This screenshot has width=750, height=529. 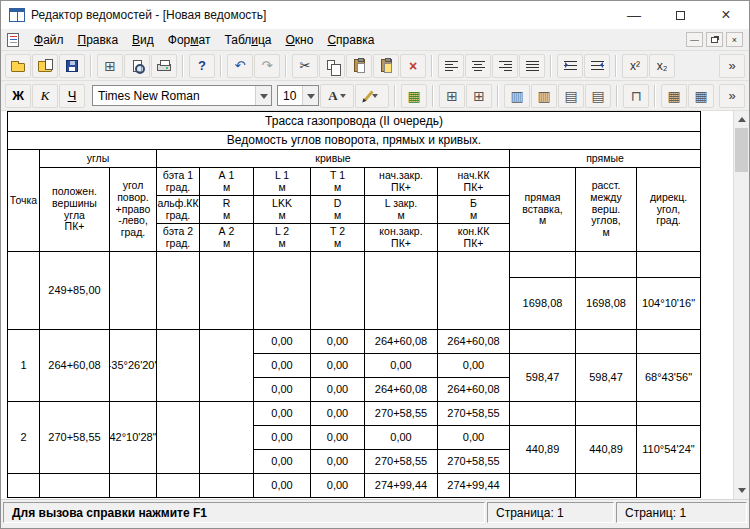 What do you see at coordinates (263, 96) in the screenshot?
I see `chevron-down-icon` at bounding box center [263, 96].